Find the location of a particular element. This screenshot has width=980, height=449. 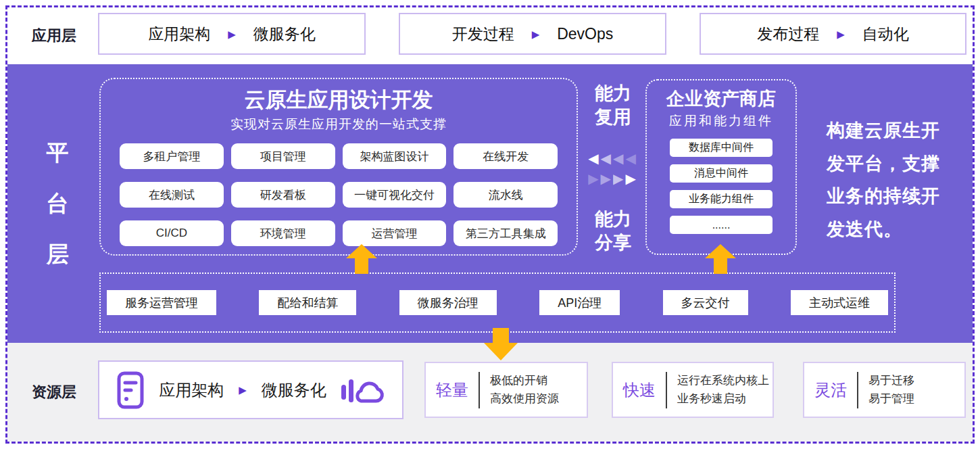

feature-keyword: 轻量 is located at coordinates (452, 390).